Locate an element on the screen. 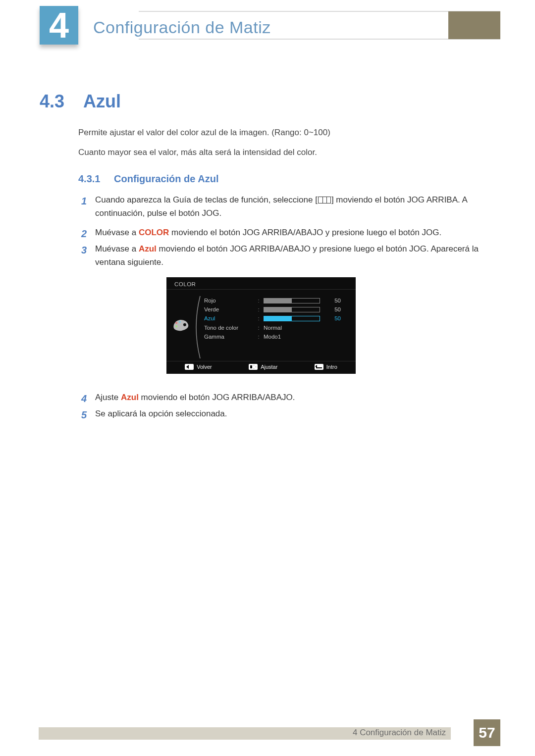 The height and width of the screenshot is (756, 535). osd-screenshot: COLOR Rojo : 50 Verde : 50 Azul : is located at coordinates (261, 326).